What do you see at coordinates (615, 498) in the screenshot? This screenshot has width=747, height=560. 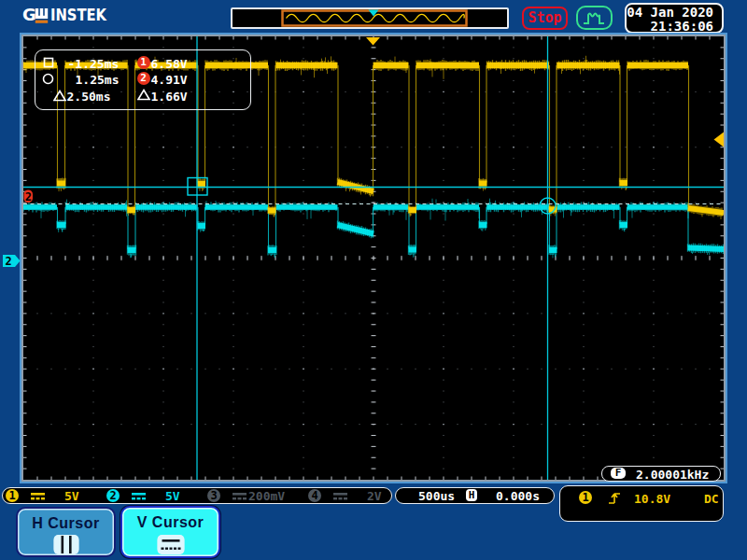 I see `rising-edge-icon` at bounding box center [615, 498].